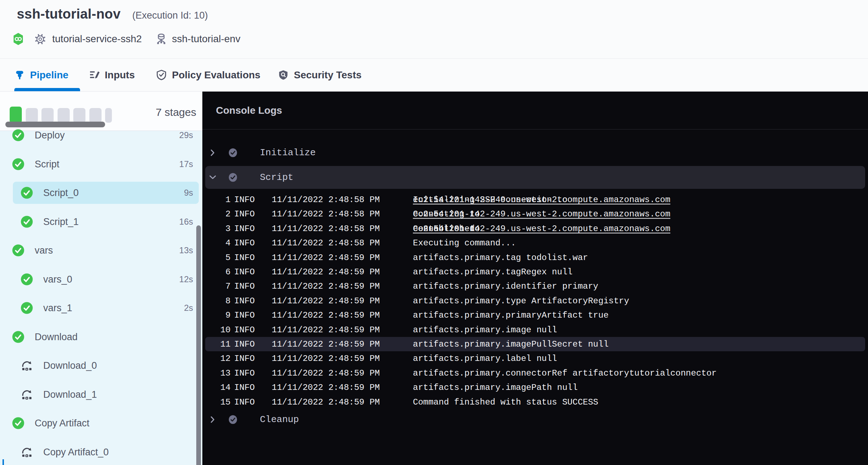 Image resolution: width=868 pixels, height=465 pixels. I want to click on stage-row-vars_0: vars_012s, so click(101, 279).